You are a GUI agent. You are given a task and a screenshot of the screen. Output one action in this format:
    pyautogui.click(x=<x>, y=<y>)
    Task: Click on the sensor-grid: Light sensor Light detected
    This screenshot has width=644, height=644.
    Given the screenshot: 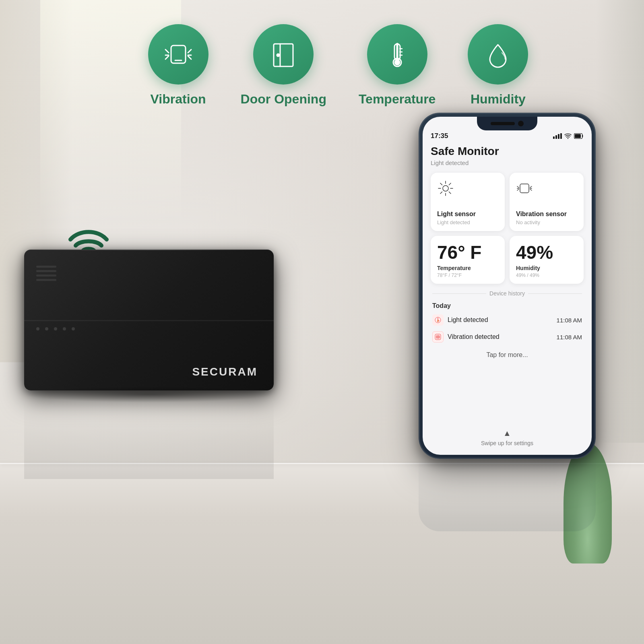 What is the action you would take?
    pyautogui.click(x=507, y=202)
    